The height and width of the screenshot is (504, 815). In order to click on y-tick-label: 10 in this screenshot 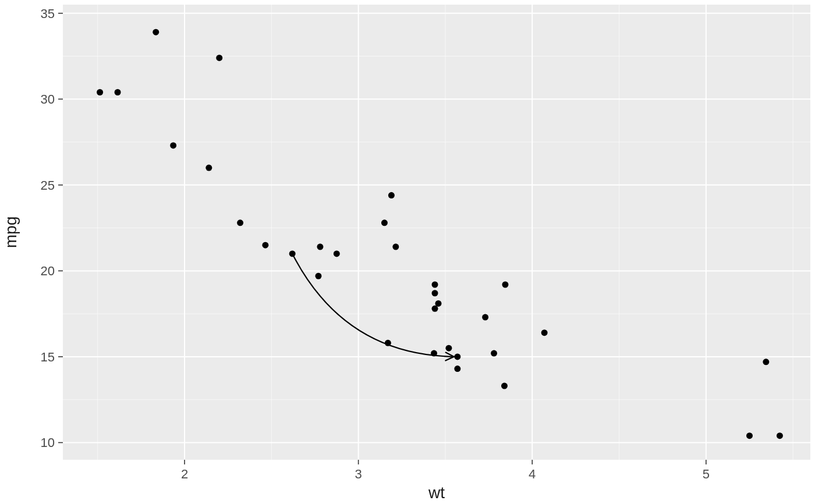, I will do `click(48, 442)`.